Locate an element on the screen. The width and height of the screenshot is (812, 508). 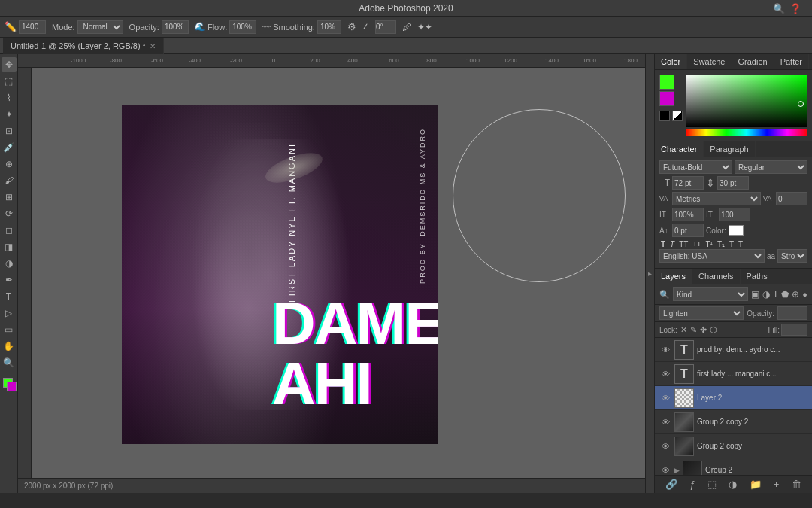
mode-select: Normal is located at coordinates (101, 27).